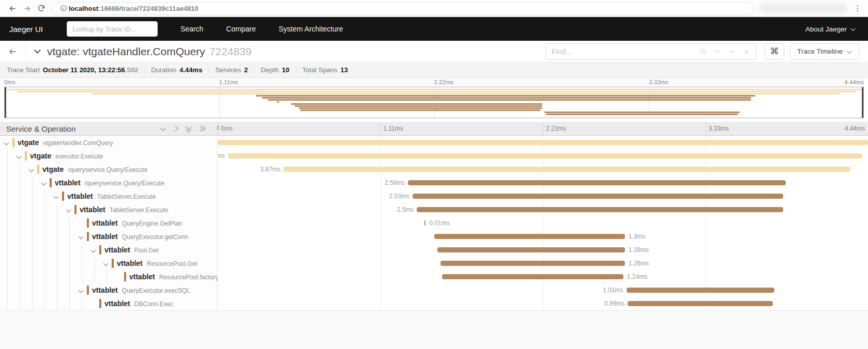  What do you see at coordinates (434, 142) in the screenshot?
I see `span-row: vtgatevtgateHandler.ComQuery 4.44ms` at bounding box center [434, 142].